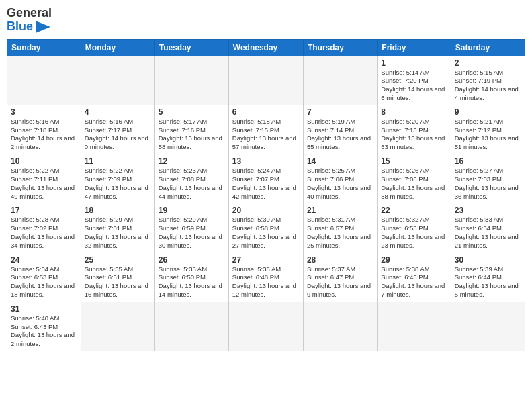  Describe the element at coordinates (192, 260) in the screenshot. I see `day-number: 26` at that location.